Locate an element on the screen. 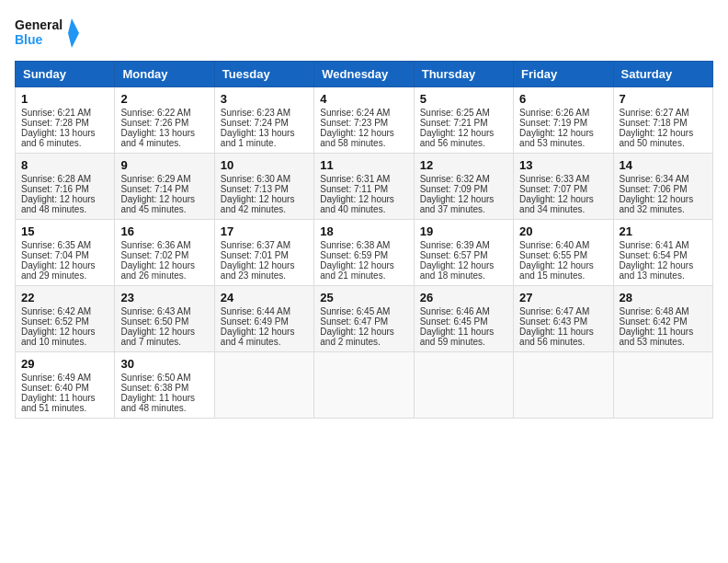 This screenshot has height=563, width=728. daylight-text: Daylight: 11 hours and 53 minutes. is located at coordinates (664, 337).